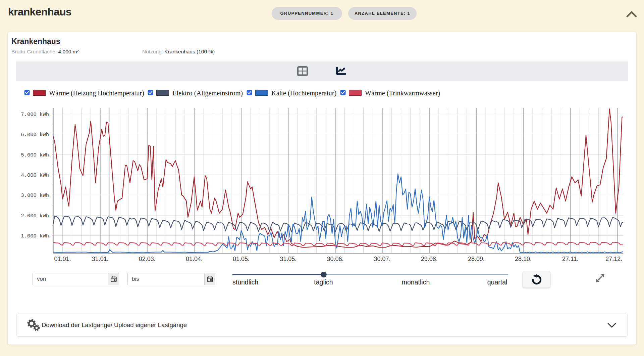  Describe the element at coordinates (100, 259) in the screenshot. I see `svg-text: 31.01.` at that location.